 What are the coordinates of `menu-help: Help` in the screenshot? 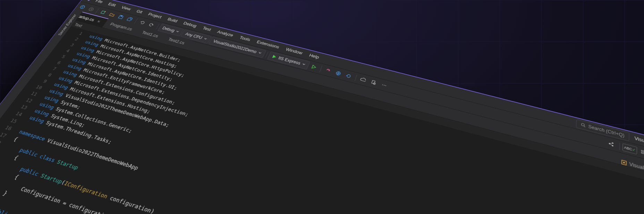 It's located at (314, 56).